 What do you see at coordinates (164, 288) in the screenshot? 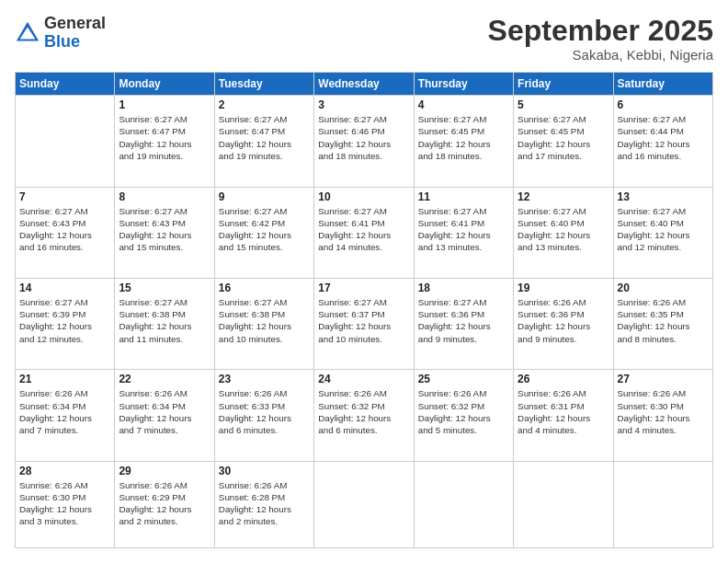
I see `day-number: 15` at bounding box center [164, 288].